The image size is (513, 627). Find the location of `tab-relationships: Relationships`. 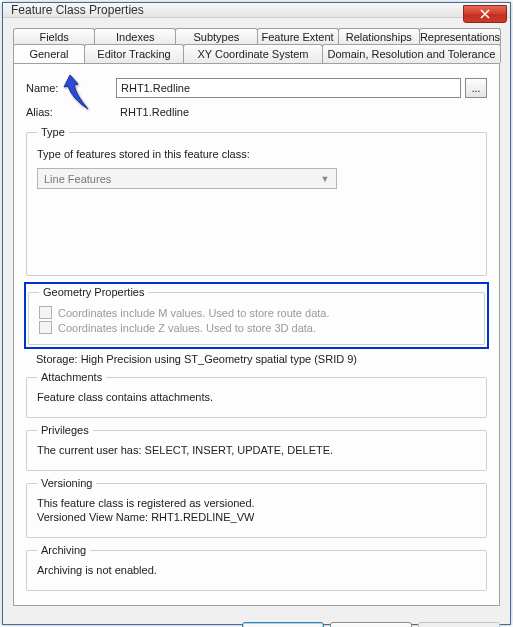

tab-relationships: Relationships is located at coordinates (379, 36).